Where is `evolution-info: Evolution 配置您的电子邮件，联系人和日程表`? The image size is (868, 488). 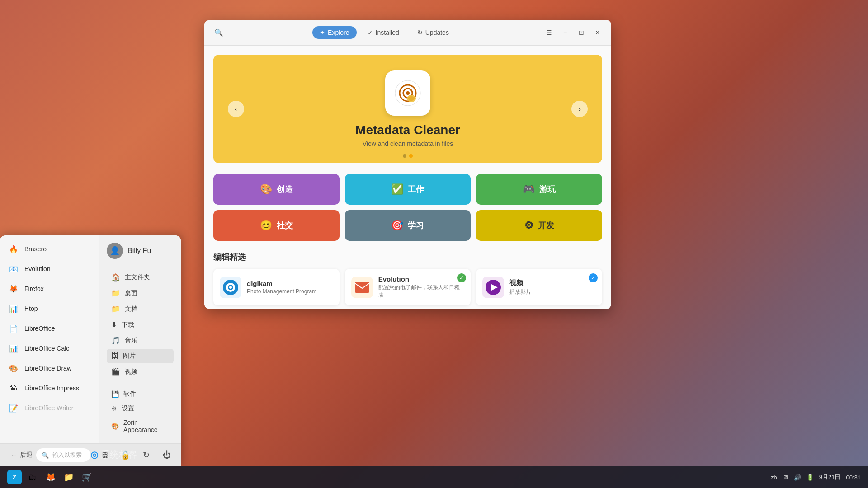 evolution-info: Evolution 配置您的电子邮件，联系人和日程表 is located at coordinates (421, 287).